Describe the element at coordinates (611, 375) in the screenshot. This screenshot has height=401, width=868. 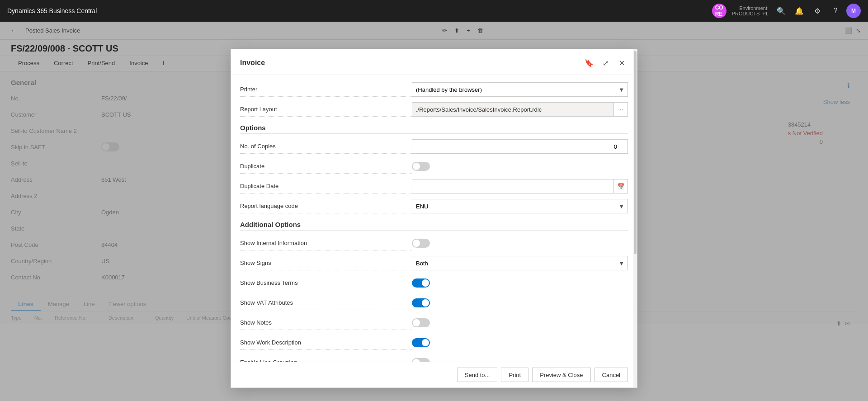
I see `cancel-button: Cancel` at that location.